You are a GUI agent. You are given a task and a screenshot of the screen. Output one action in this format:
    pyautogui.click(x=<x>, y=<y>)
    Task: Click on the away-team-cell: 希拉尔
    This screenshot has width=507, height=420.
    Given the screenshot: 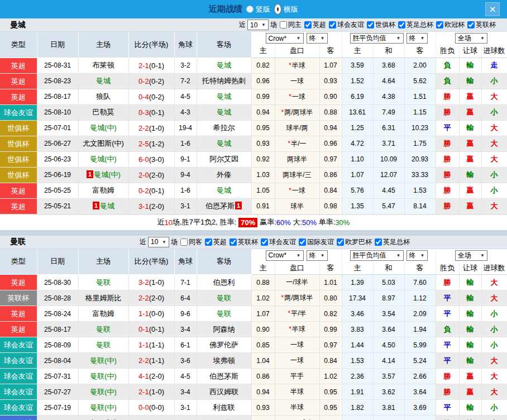 What is the action you would take?
    pyautogui.click(x=224, y=128)
    